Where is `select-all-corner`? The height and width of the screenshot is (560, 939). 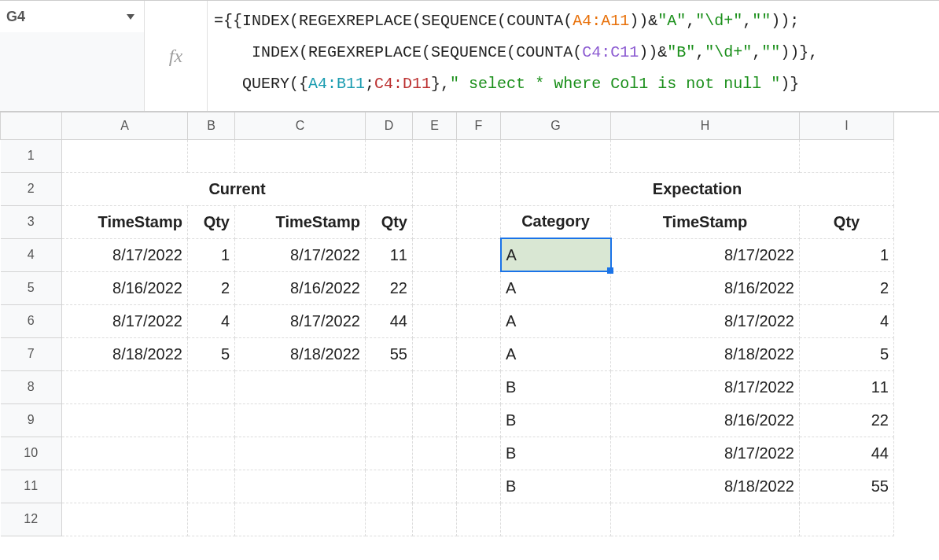
select-all-corner is located at coordinates (31, 126).